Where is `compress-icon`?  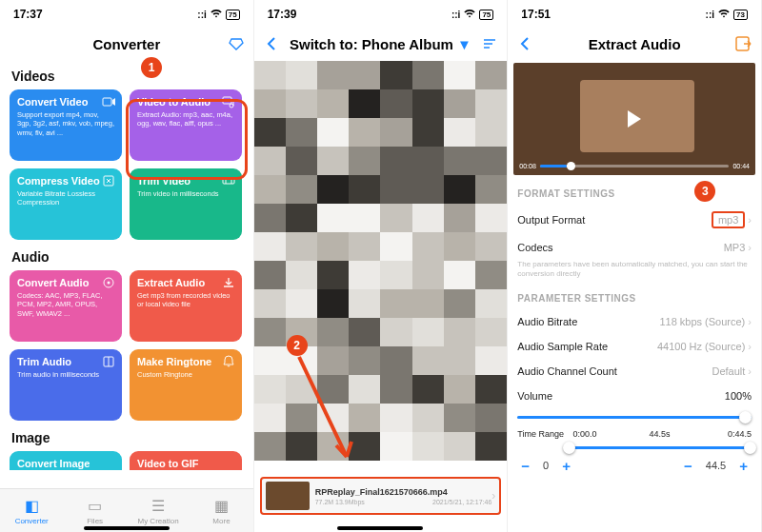 compress-icon is located at coordinates (109, 181).